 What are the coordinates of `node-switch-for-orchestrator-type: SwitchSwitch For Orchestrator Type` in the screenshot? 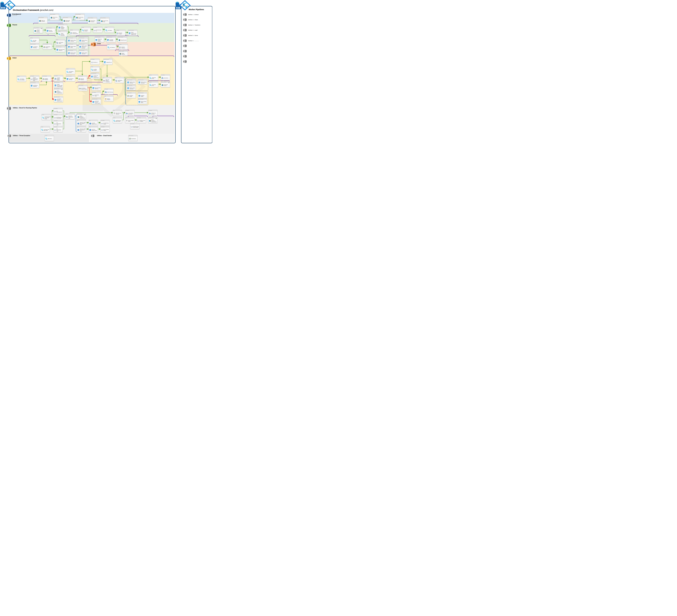 It's located at (70, 116).